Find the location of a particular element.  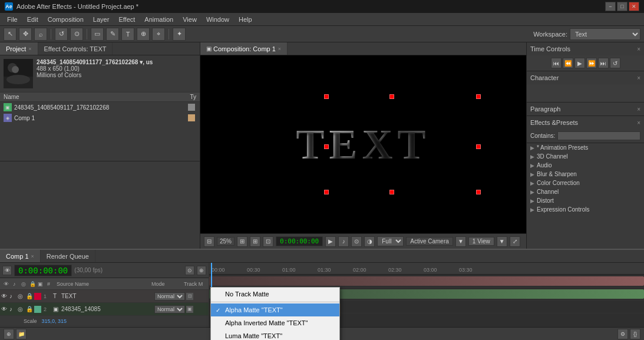

tab-comp1: Comp 1 × is located at coordinates (20, 256).